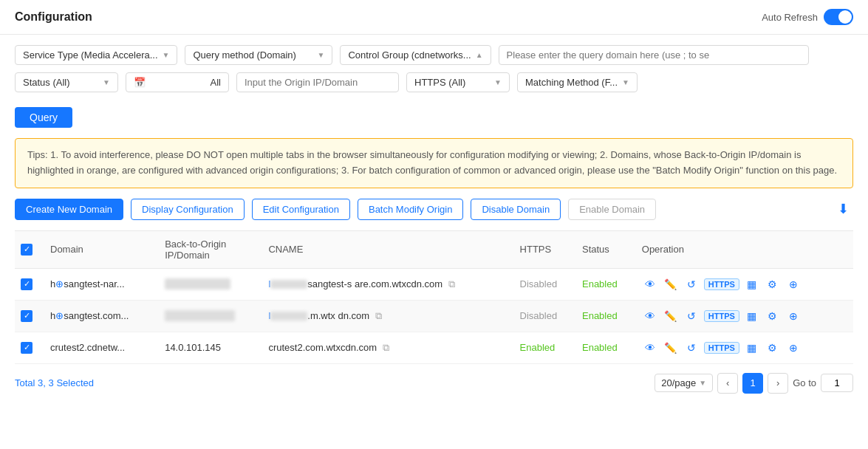 The height and width of the screenshot is (449, 868). Describe the element at coordinates (102, 316) in the screenshot. I see `domain-cell: h⊕sangtest.com...` at that location.